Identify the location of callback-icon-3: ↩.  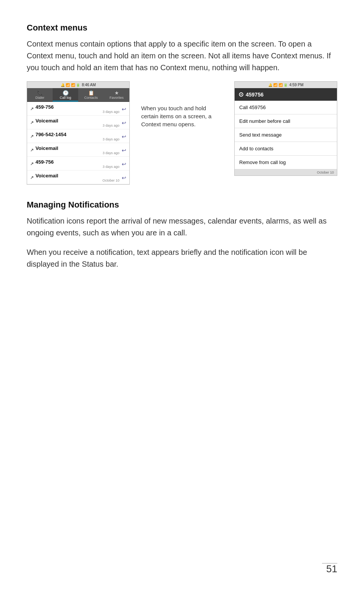
(124, 137).